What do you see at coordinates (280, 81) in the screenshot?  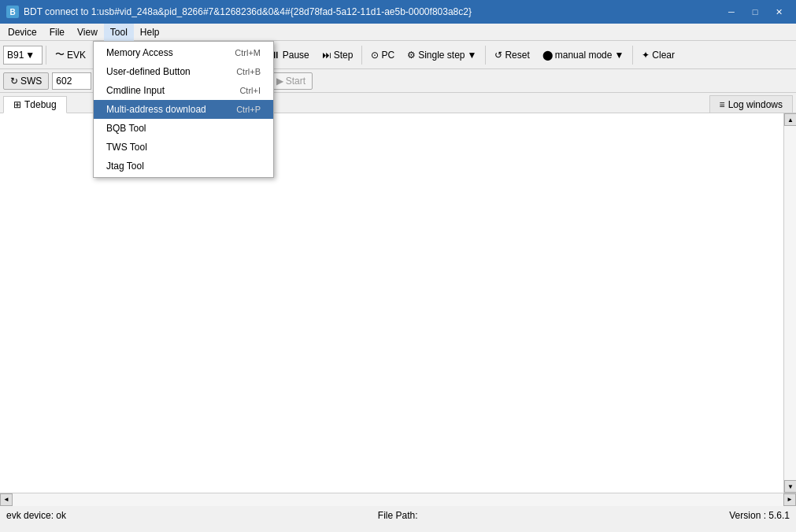 I see `start-icon: ▶` at bounding box center [280, 81].